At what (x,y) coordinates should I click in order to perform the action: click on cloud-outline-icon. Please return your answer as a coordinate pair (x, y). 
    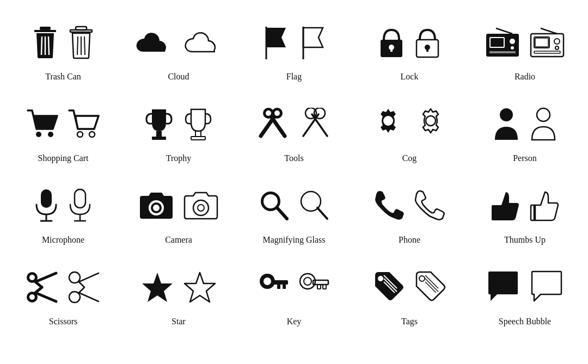
    Looking at the image, I should click on (203, 42).